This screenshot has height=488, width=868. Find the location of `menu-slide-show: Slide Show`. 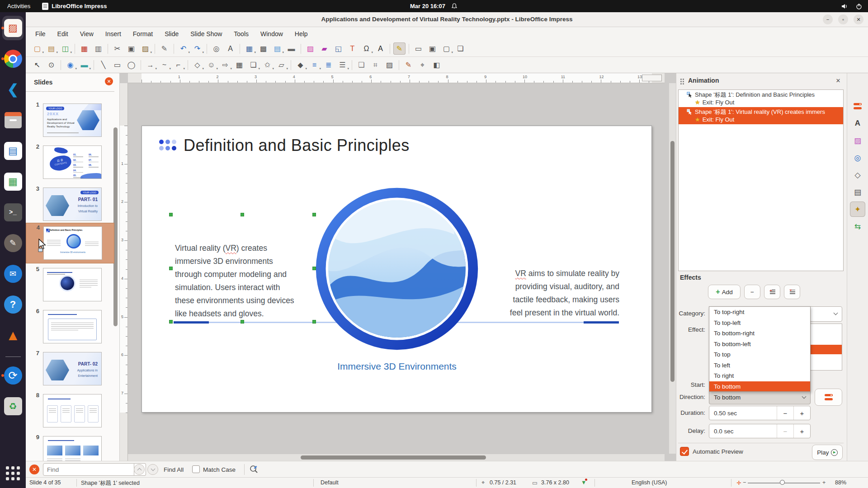

menu-slide-show: Slide Show is located at coordinates (206, 34).